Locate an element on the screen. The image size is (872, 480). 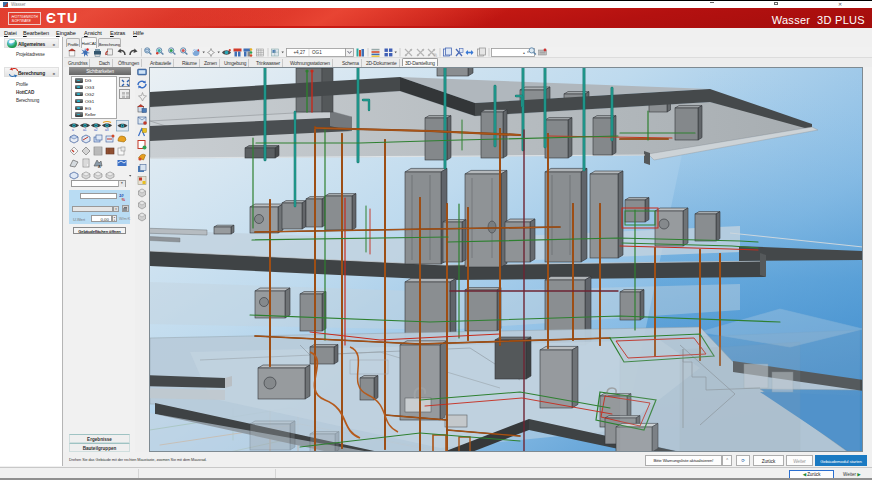
svg-text: +4,27 is located at coordinates (299, 52).